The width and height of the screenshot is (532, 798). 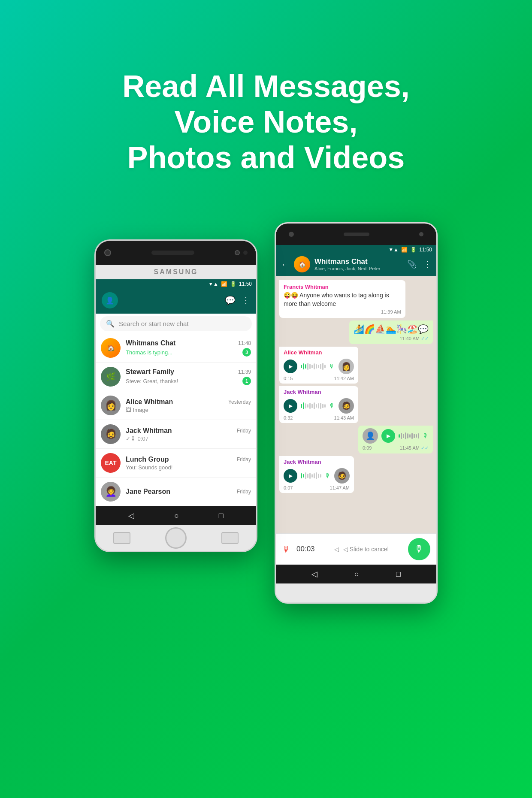 What do you see at coordinates (244, 431) in the screenshot?
I see `chat-time-jack: Friday` at bounding box center [244, 431].